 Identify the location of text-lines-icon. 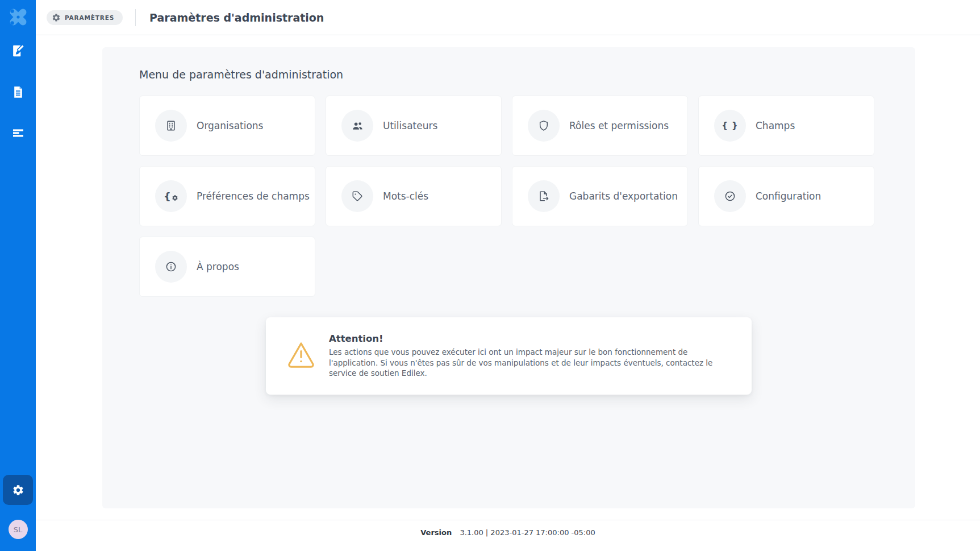
(18, 133).